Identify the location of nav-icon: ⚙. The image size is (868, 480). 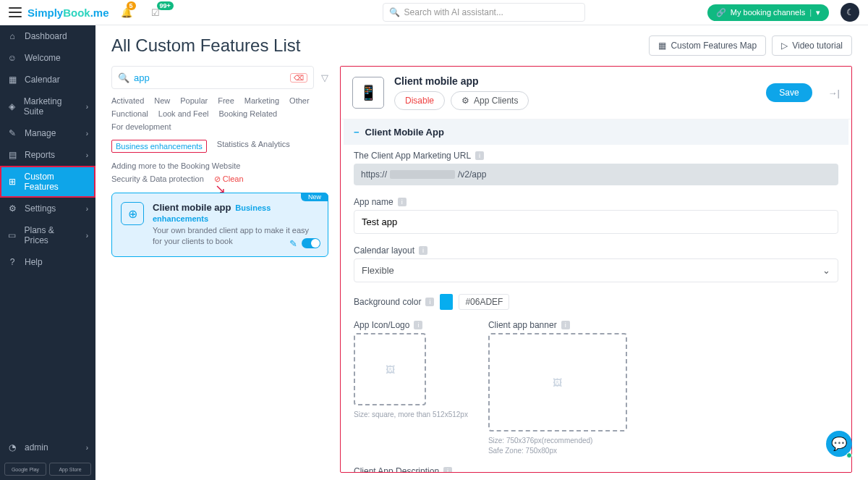
(12, 209).